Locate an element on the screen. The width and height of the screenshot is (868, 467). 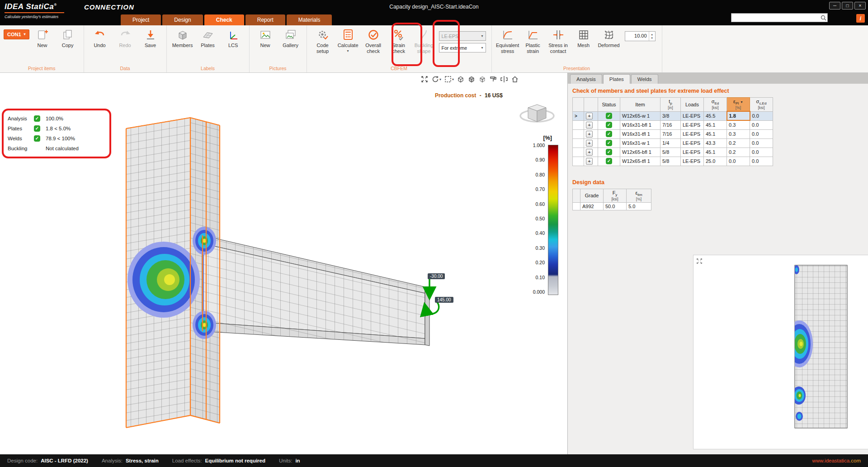
table-row: + ✓ W12x65-bfl 1 5/8 LE-EPS 45.1 0.2 0.0 is located at coordinates (673, 152).